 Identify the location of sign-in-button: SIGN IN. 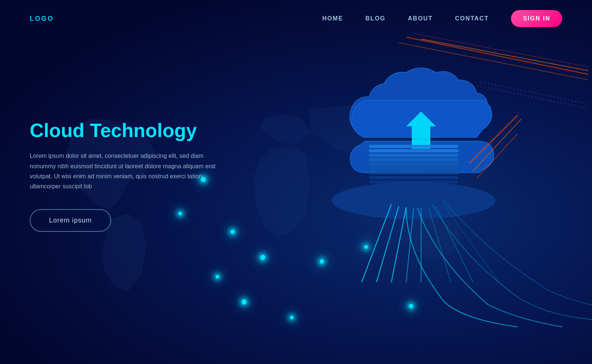
(537, 19).